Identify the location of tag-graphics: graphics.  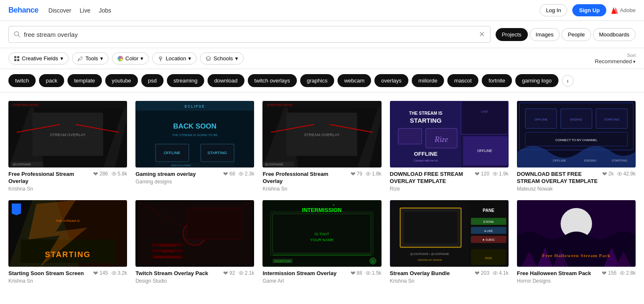
(317, 80).